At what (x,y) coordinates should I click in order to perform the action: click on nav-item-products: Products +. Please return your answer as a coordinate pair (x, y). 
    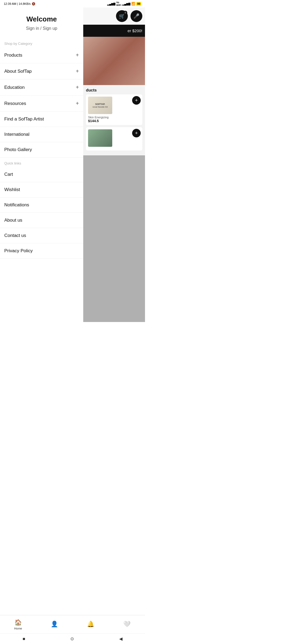
    Looking at the image, I should click on (42, 55).